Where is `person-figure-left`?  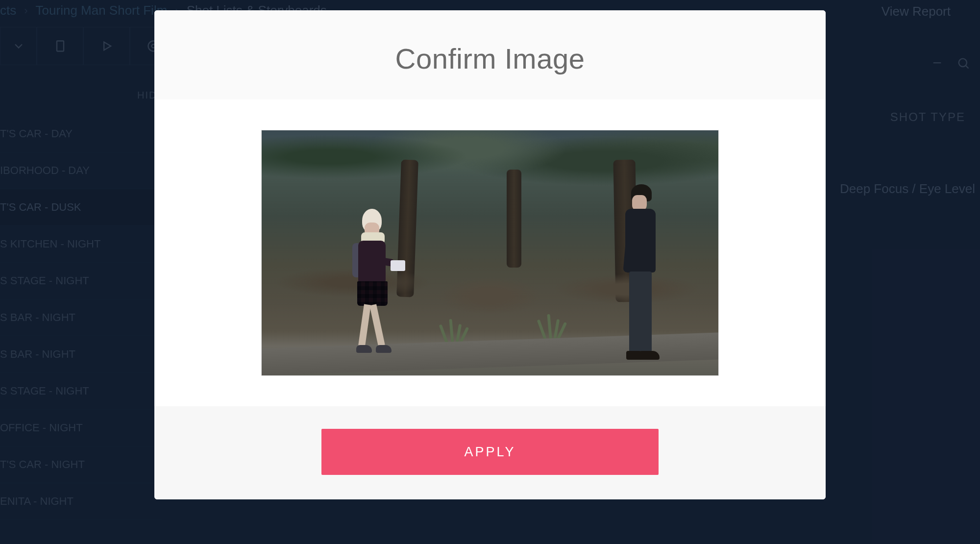 person-figure-left is located at coordinates (372, 285).